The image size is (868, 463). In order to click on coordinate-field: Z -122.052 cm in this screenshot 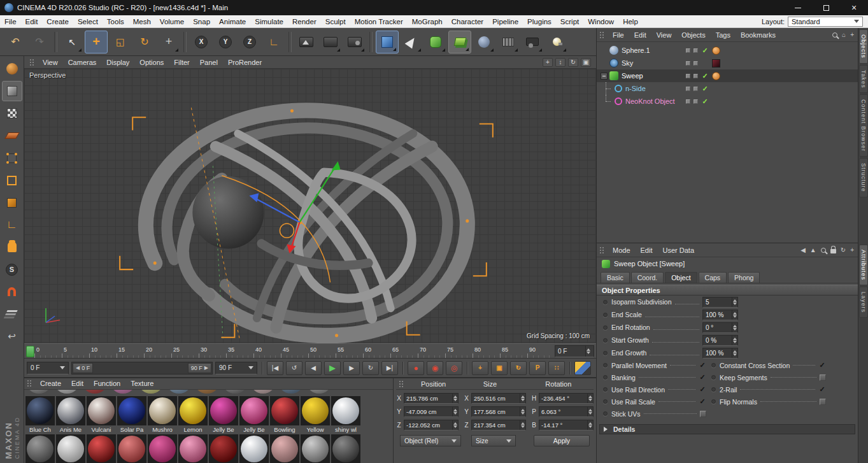, I will do `click(427, 425)`.